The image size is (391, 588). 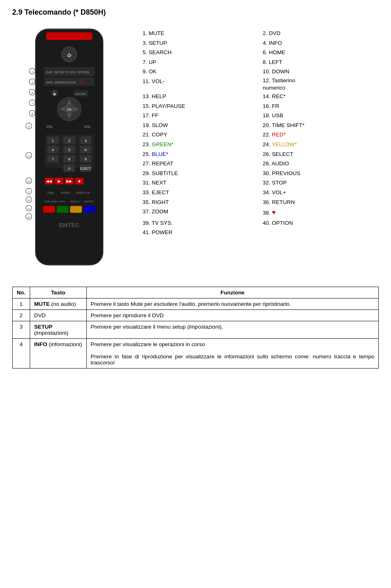 What do you see at coordinates (321, 202) in the screenshot?
I see `label-36: 36. RETURN` at bounding box center [321, 202].